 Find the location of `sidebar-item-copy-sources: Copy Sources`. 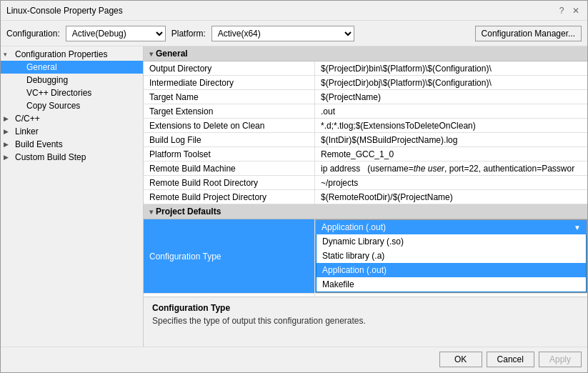

sidebar-item-copy-sources: Copy Sources is located at coordinates (71, 106).